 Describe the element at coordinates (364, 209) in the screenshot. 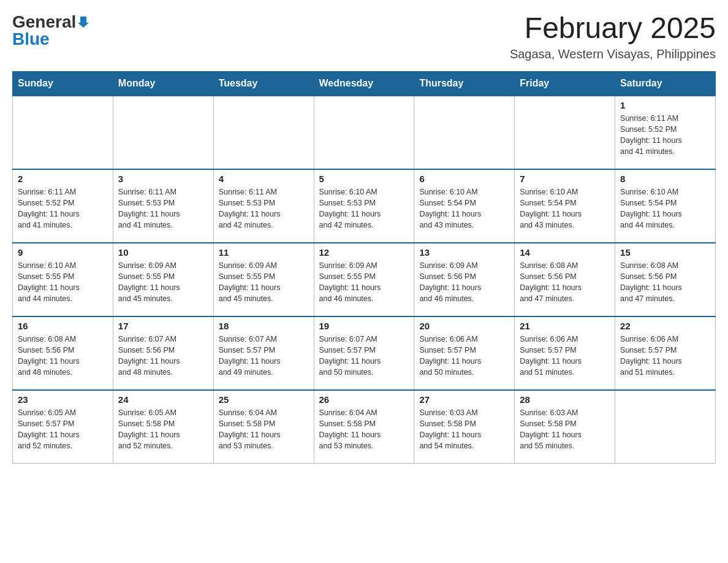

I see `day-info: Sunrise: 6:10 AM Sunset: 5:53 PM Dayligh…` at that location.